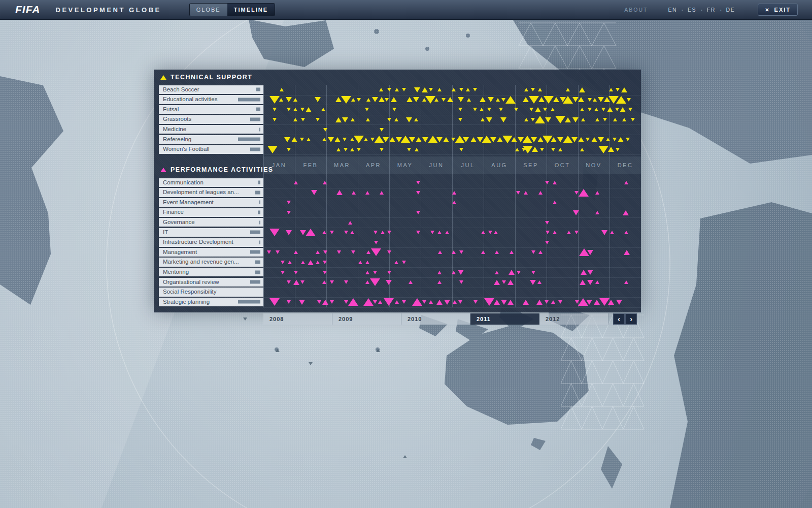 The image size is (812, 508). I want to click on language-option-es: ES, so click(692, 10).